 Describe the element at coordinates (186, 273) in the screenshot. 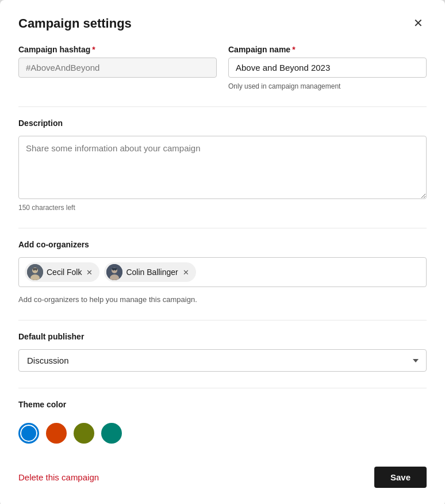

I see `remove-colin-button: ✕` at that location.